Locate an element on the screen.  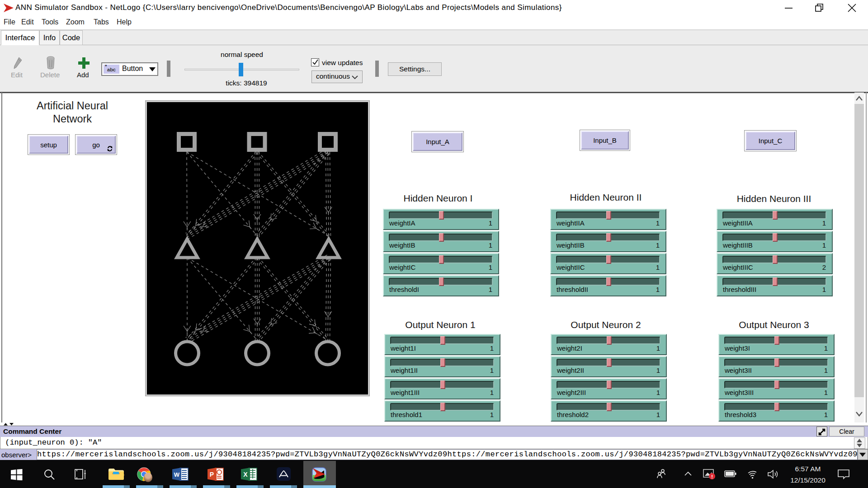
svg-text: X is located at coordinates (245, 474).